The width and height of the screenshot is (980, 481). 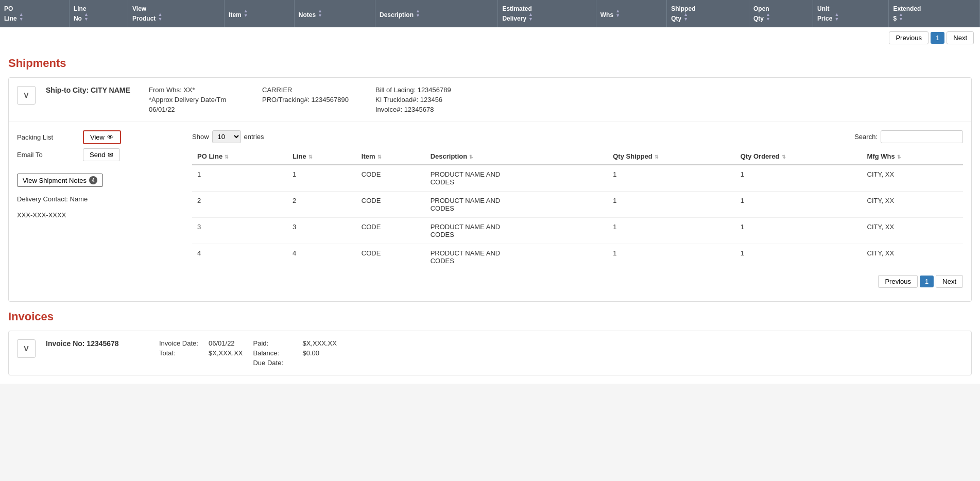 What do you see at coordinates (631, 13) in the screenshot?
I see `header-col-whs: Whs▲▼` at bounding box center [631, 13].